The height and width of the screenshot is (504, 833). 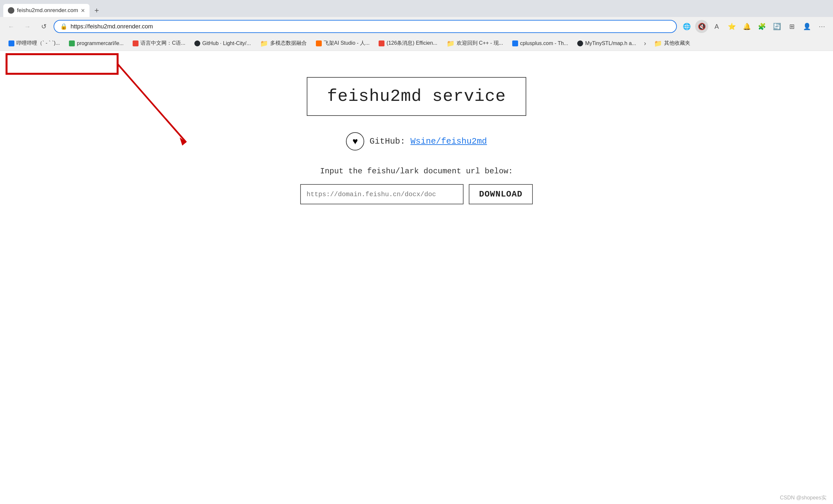 I want to click on github-section: ♥ GitHub: Wsine/feishu2md, so click(x=416, y=141).